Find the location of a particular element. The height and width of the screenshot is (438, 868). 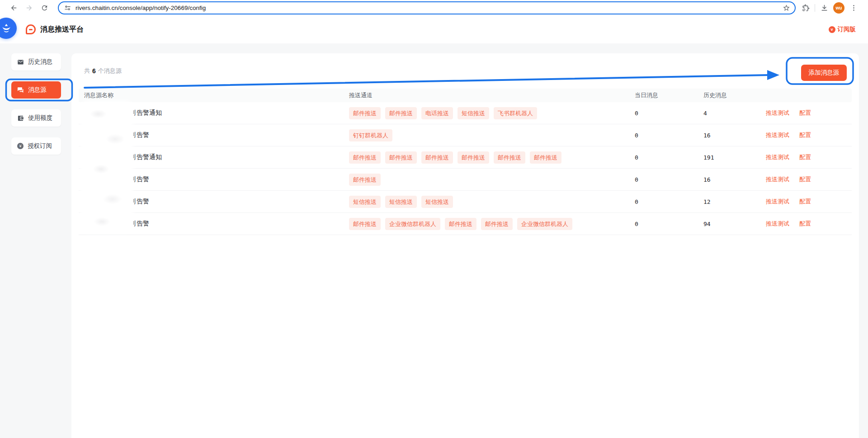

download-icon is located at coordinates (824, 8).